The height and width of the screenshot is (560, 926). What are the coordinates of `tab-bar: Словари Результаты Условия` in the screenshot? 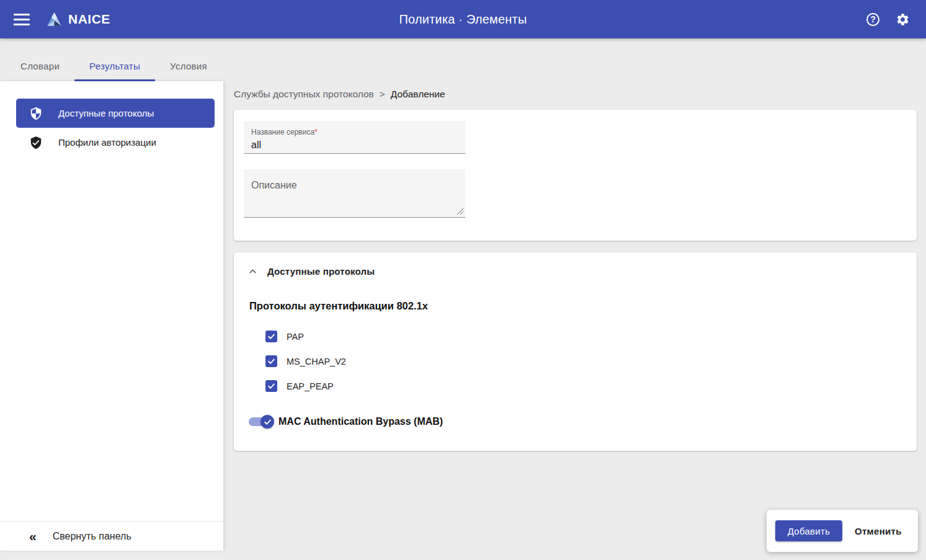 It's located at (463, 60).